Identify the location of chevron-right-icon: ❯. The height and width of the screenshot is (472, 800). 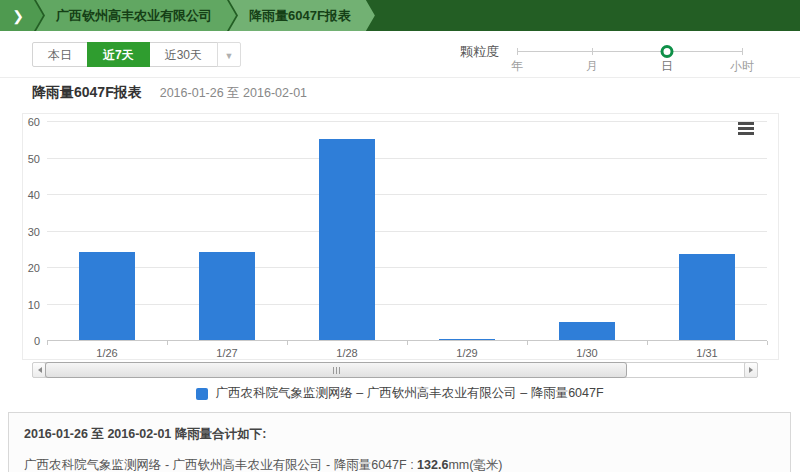
(18, 16).